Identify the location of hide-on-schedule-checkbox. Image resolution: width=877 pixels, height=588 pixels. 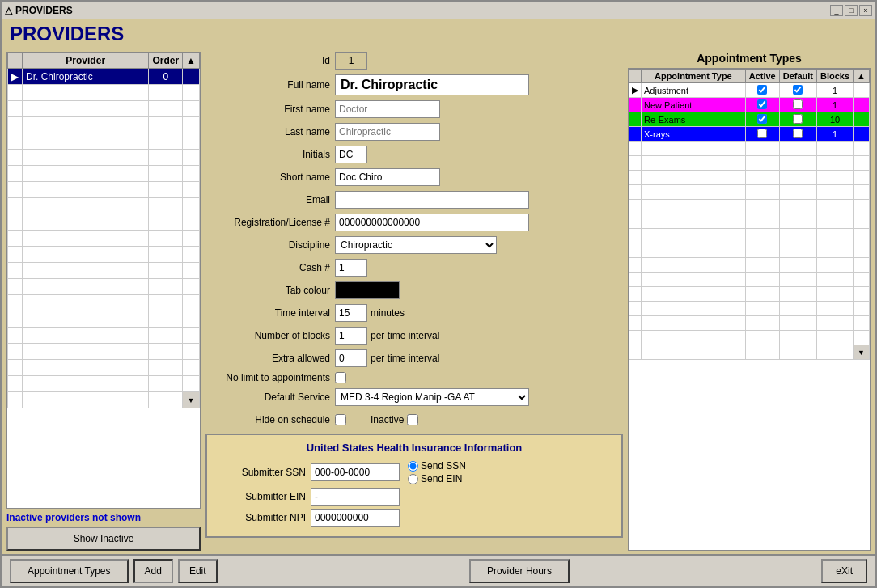
(341, 420).